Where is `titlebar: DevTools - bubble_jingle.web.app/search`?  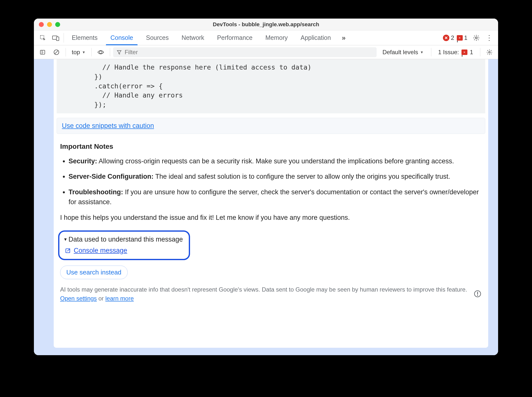 titlebar: DevTools - bubble_jingle.web.app/search is located at coordinates (266, 25).